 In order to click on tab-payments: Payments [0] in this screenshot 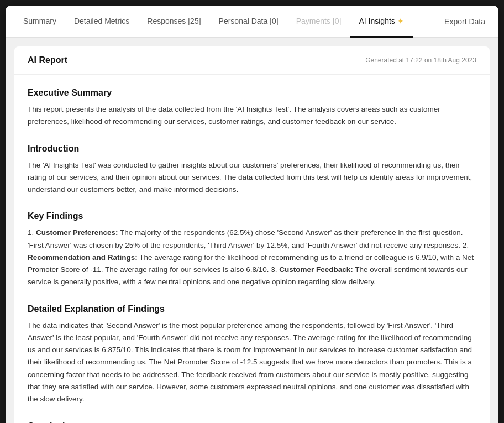, I will do `click(319, 22)`.